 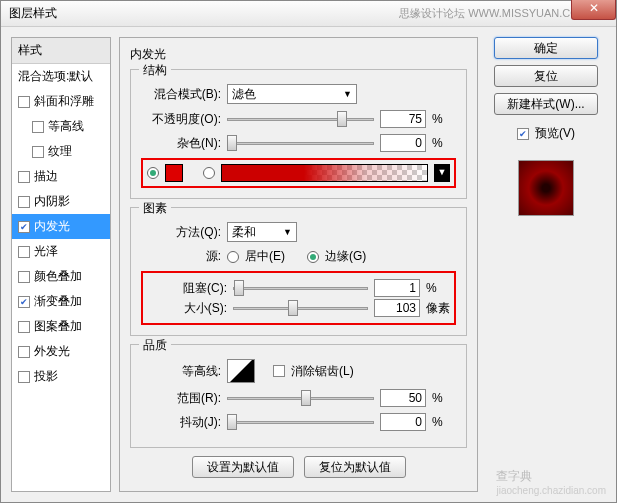 What do you see at coordinates (61, 152) in the screenshot?
I see `sidebar-item-2: 纹理` at bounding box center [61, 152].